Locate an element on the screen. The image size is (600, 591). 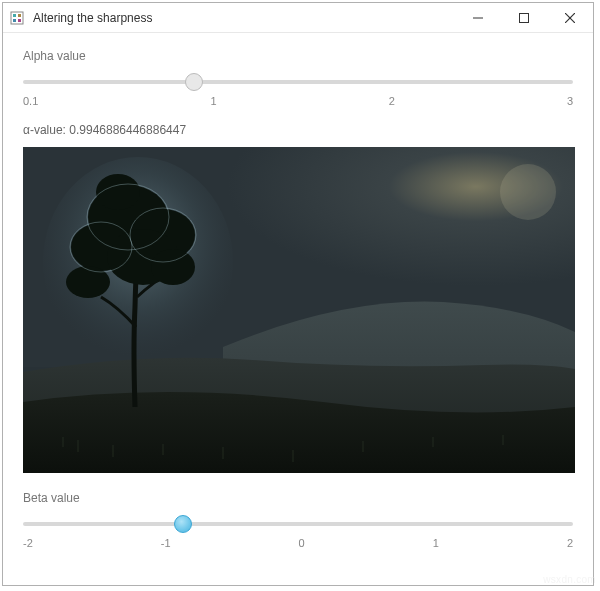
alpha-readout-value: 0.9946886446886447 is located at coordinates (128, 130).